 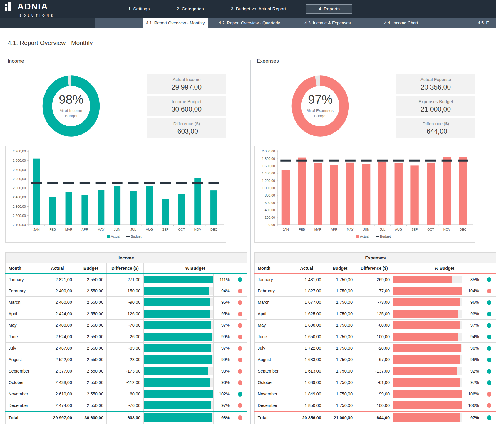 I want to click on stat-value: -644,00, so click(x=436, y=132).